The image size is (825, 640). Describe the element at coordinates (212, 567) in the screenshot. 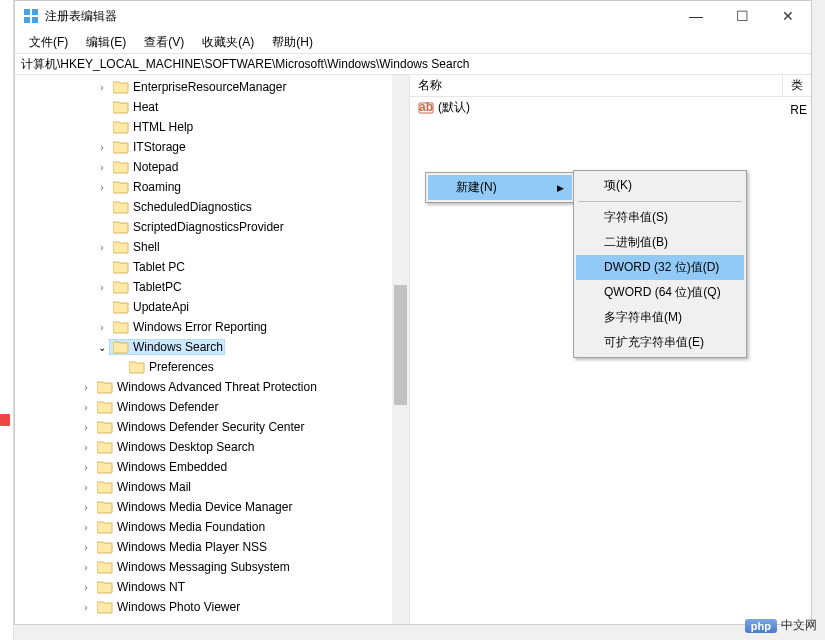

I see `tree-node-windows-messaging-subsystem: ›Windows Messaging Subsystem` at that location.